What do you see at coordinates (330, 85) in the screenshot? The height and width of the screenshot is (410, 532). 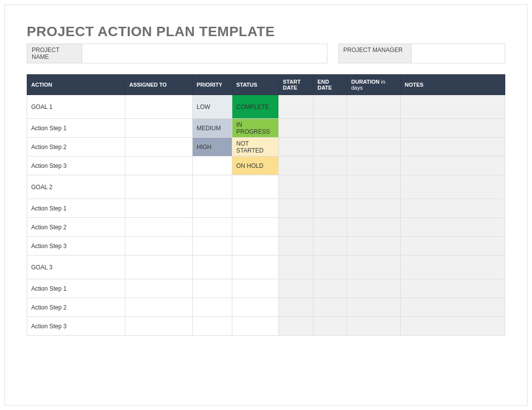 I see `col-end: END DATE` at bounding box center [330, 85].